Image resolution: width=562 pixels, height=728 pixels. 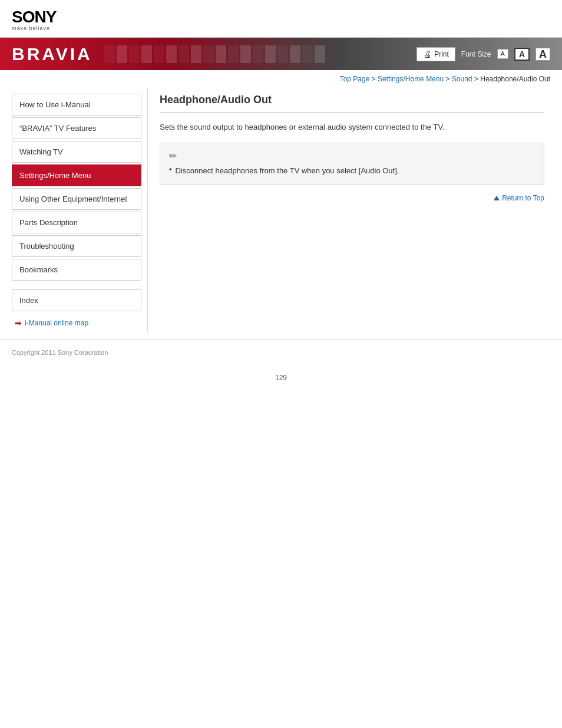 What do you see at coordinates (281, 353) in the screenshot?
I see `page-footer: Copyright 2011 Sony Corporation` at bounding box center [281, 353].